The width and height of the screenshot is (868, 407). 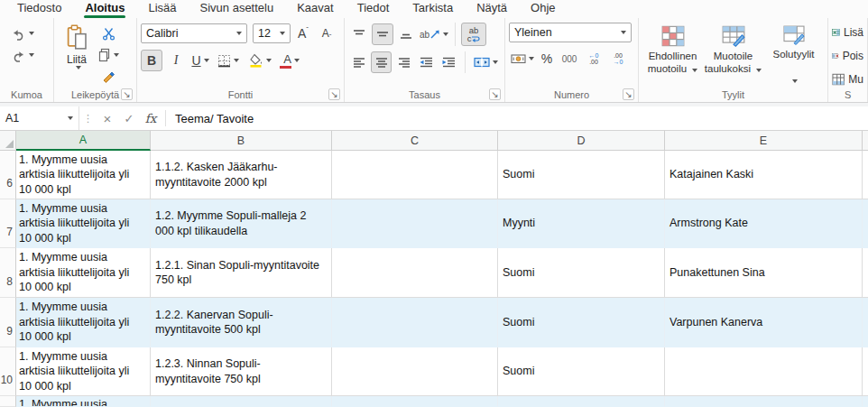 What do you see at coordinates (242, 323) in the screenshot?
I see `cell-B9: 1.2.2. Kanervan Sopuli- myyntitavoite 50…` at bounding box center [242, 323].